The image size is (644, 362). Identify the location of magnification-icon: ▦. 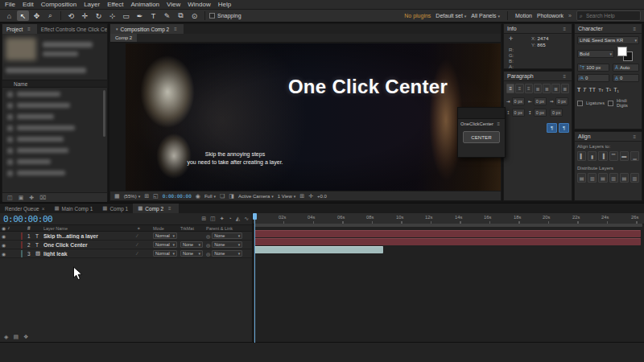
(118, 196).